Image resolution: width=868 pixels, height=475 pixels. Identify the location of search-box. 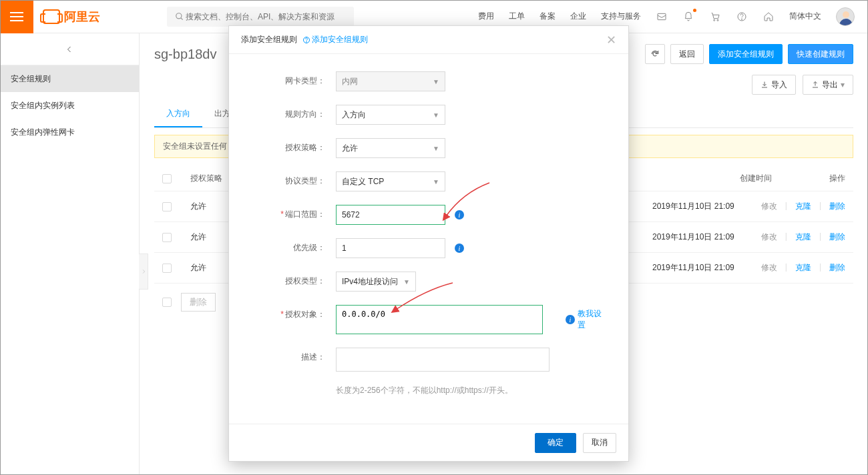
(260, 17).